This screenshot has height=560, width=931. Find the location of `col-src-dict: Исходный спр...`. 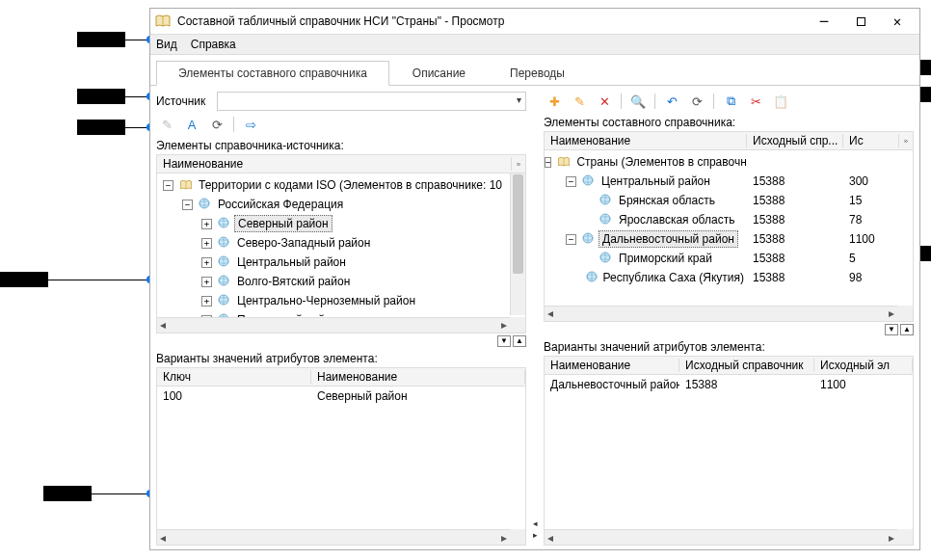

col-src-dict: Исходный спр... is located at coordinates (795, 141).